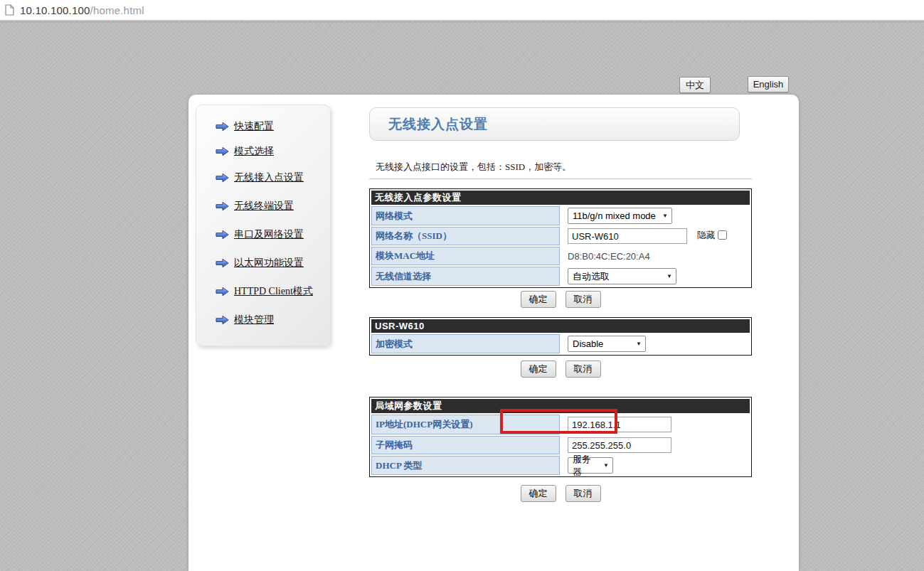 Image resolution: width=924 pixels, height=571 pixels. What do you see at coordinates (438, 124) in the screenshot?
I see `page-title: 无线接入点设置` at bounding box center [438, 124].